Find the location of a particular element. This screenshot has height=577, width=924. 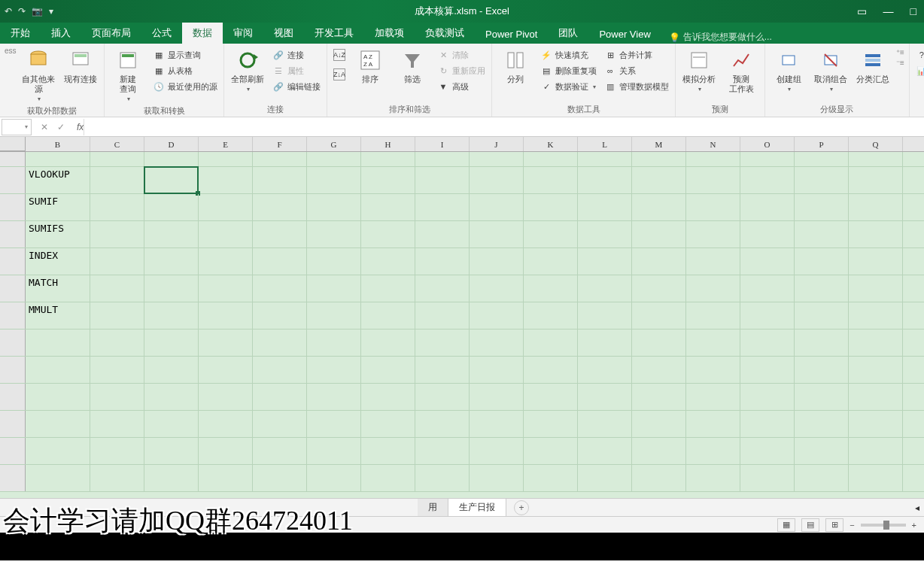

enter-formula-icon: ✓ is located at coordinates (61, 127).